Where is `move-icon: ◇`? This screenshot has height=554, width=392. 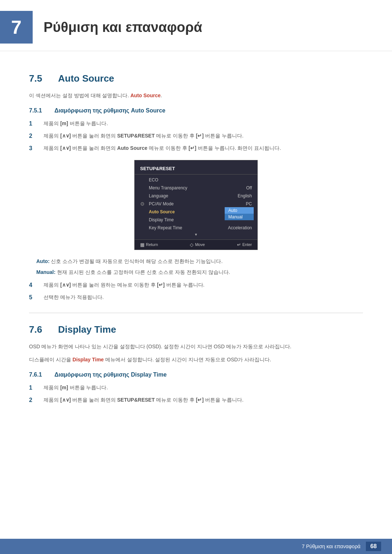 move-icon: ◇ is located at coordinates (192, 245).